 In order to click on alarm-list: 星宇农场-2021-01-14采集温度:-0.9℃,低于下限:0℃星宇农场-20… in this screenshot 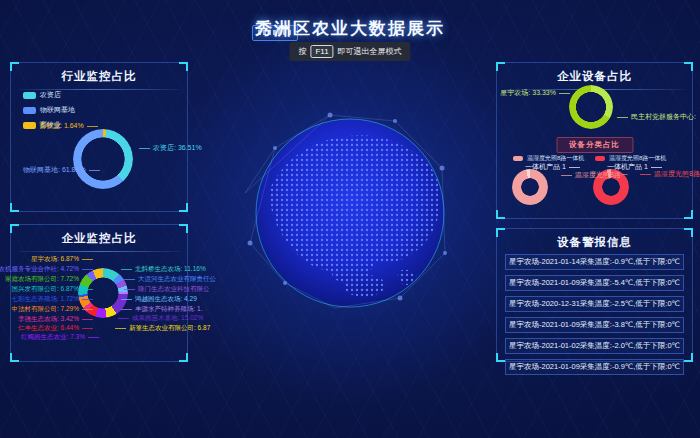, I will do `click(594, 314)`.